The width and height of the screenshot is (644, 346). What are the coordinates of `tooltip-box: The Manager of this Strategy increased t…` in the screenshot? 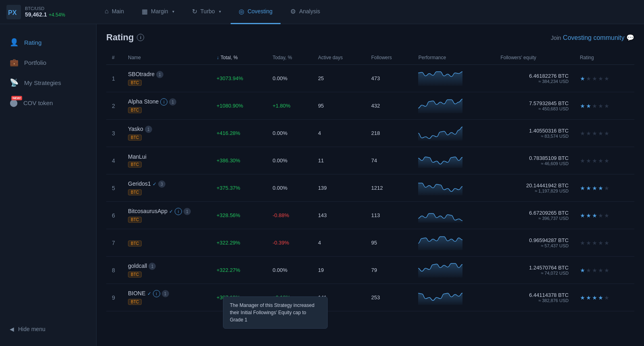 It's located at (275, 313).